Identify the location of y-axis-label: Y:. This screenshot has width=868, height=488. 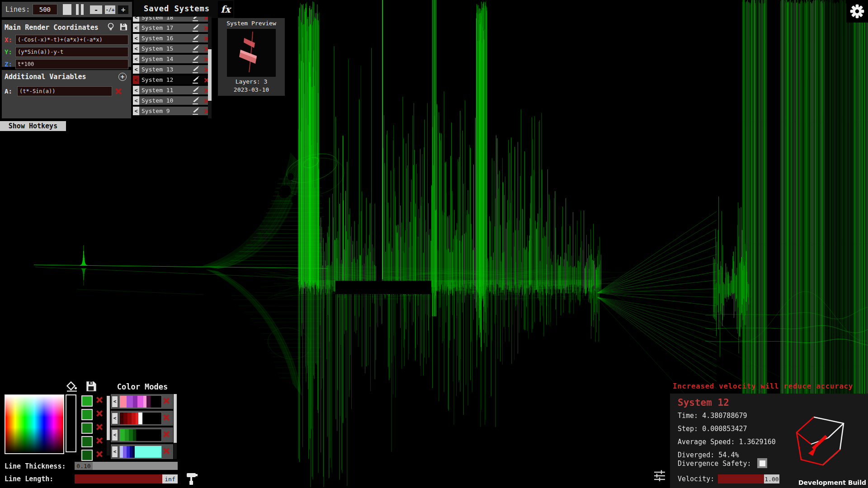
(9, 52).